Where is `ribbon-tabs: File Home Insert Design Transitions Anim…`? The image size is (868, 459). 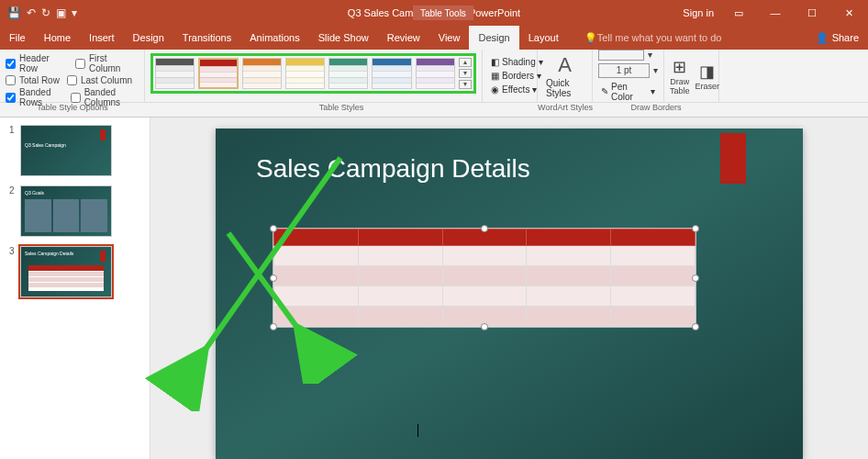
ribbon-tabs: File Home Insert Design Transitions Anim… is located at coordinates (434, 38).